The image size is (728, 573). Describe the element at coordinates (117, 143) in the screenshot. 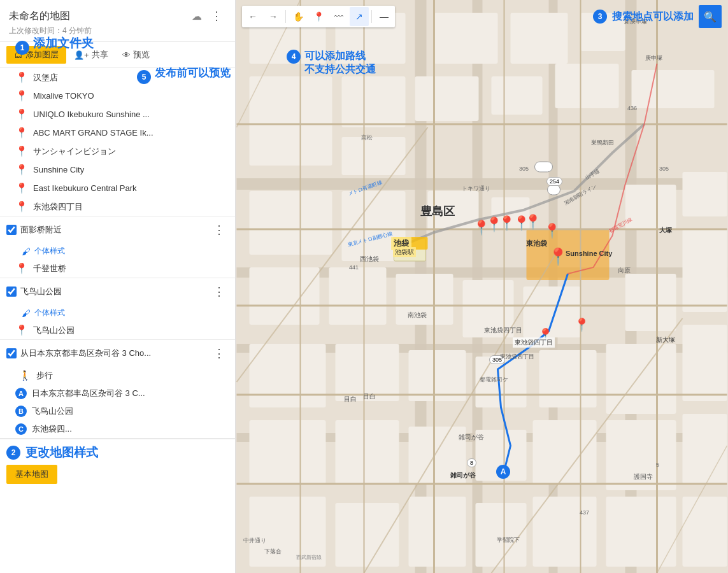

I see `layer-section-1: 📍 汉堡店 📍 Mixalive TOKYO 📍 UNIQLO Ikebukur…` at that location.